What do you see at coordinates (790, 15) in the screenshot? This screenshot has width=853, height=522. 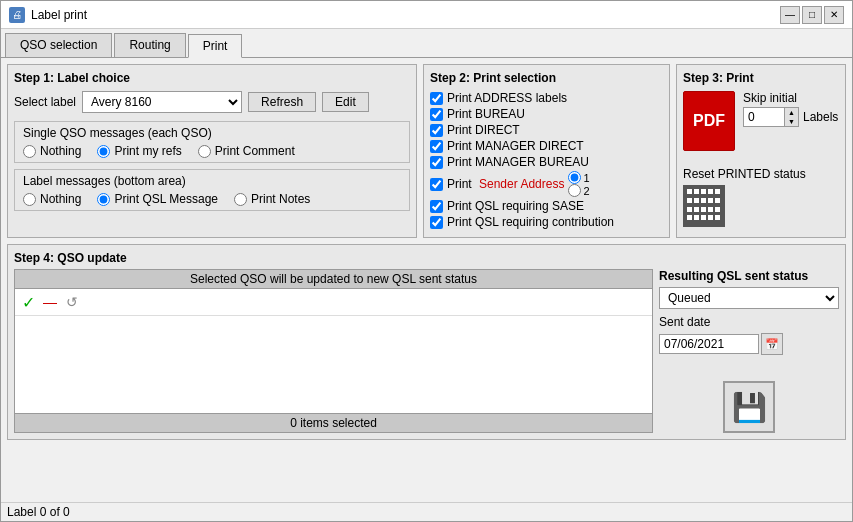 I see `minimize-button: —` at bounding box center [790, 15].